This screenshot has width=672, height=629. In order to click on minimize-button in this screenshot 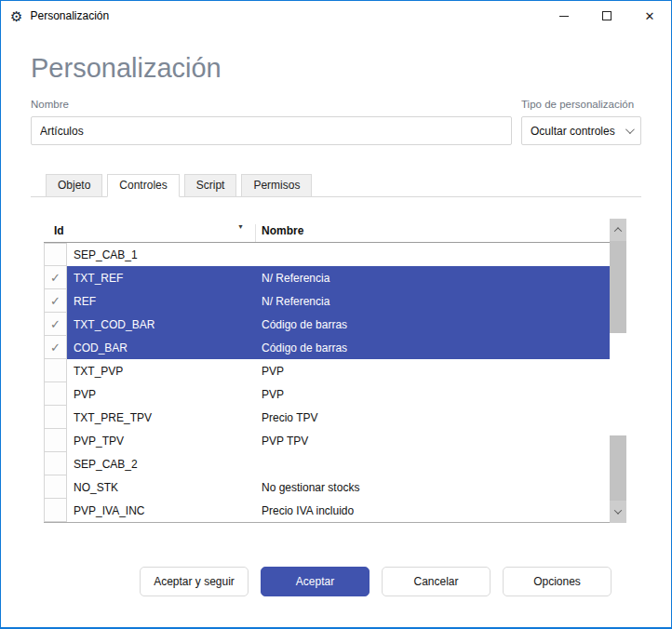, I will do `click(564, 16)`.